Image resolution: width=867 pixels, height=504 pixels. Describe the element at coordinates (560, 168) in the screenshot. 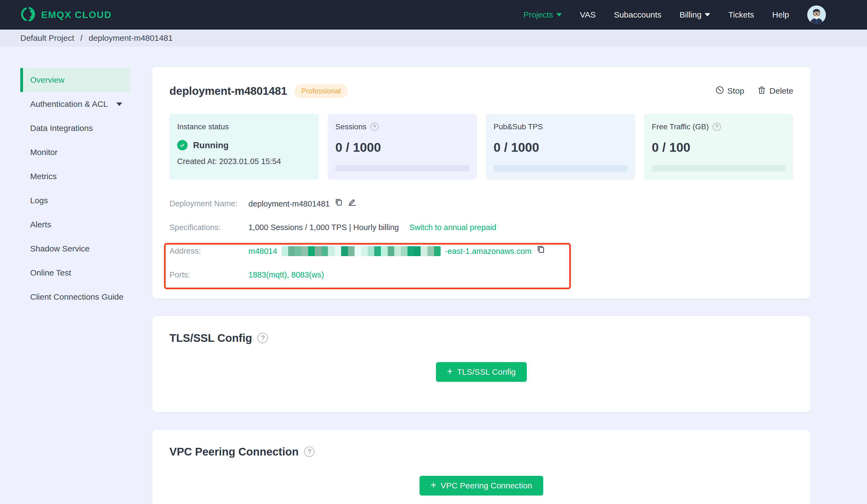

I see `pubsub-tps-progress-bar` at that location.